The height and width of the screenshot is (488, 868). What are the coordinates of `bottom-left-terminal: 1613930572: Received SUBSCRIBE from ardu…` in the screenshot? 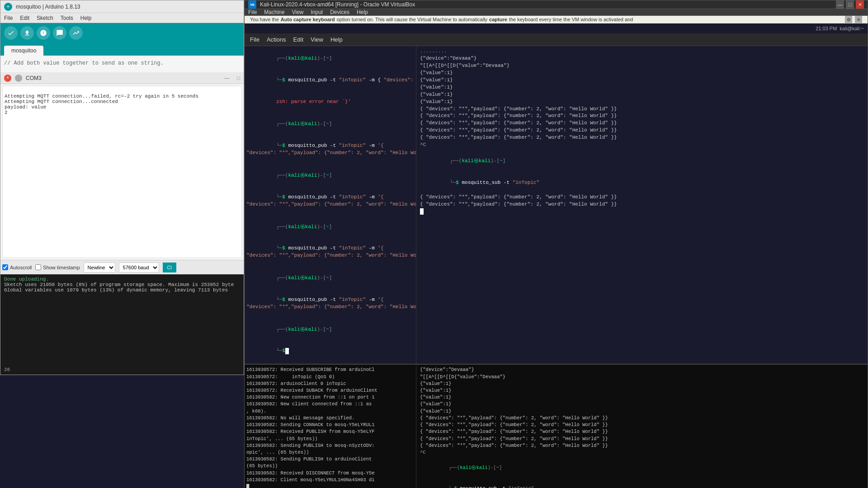 It's located at (330, 427).